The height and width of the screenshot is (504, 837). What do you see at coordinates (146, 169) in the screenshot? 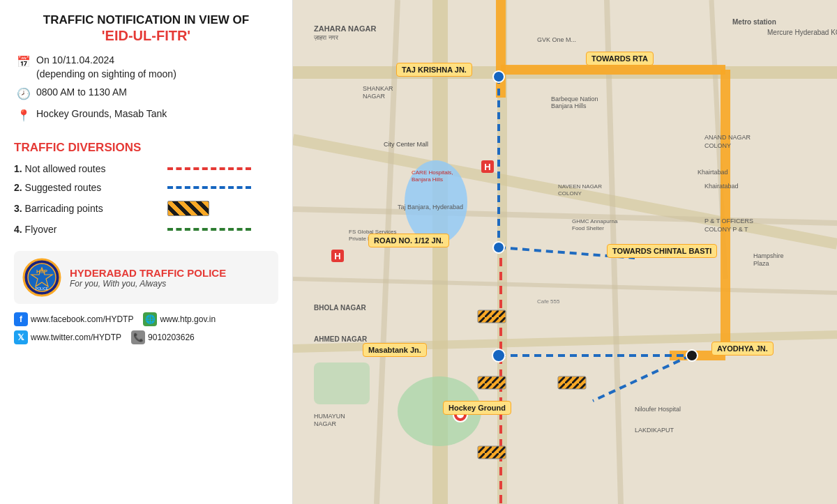
I see `legend-not-allowed: 1. Not allowed routes` at bounding box center [146, 169].